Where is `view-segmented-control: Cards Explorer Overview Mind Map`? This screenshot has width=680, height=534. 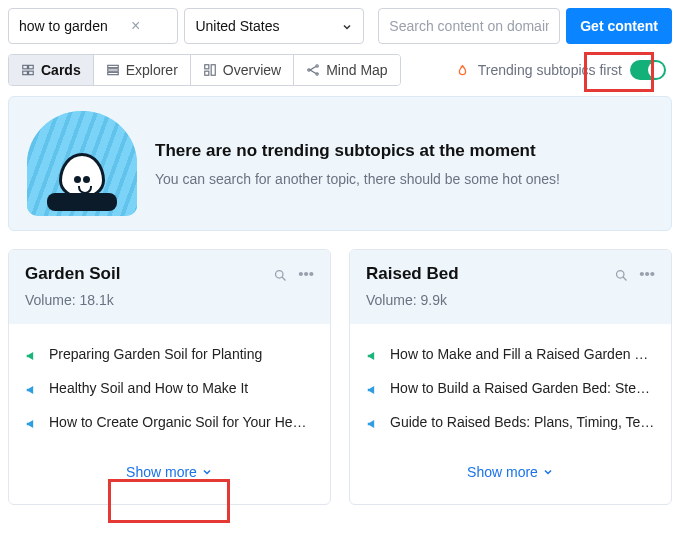 view-segmented-control: Cards Explorer Overview Mind Map is located at coordinates (204, 70).